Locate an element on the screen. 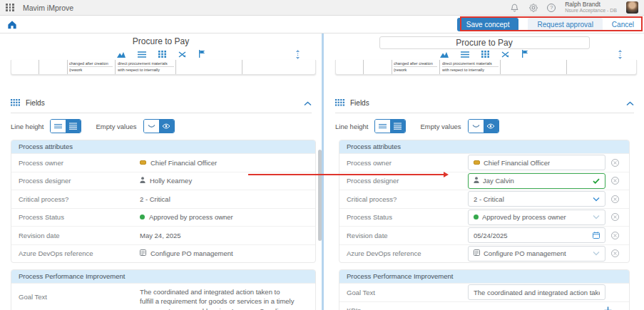 Image resolution: width=644 pixels, height=310 pixels. process-title: Procure to Pay is located at coordinates (161, 42).